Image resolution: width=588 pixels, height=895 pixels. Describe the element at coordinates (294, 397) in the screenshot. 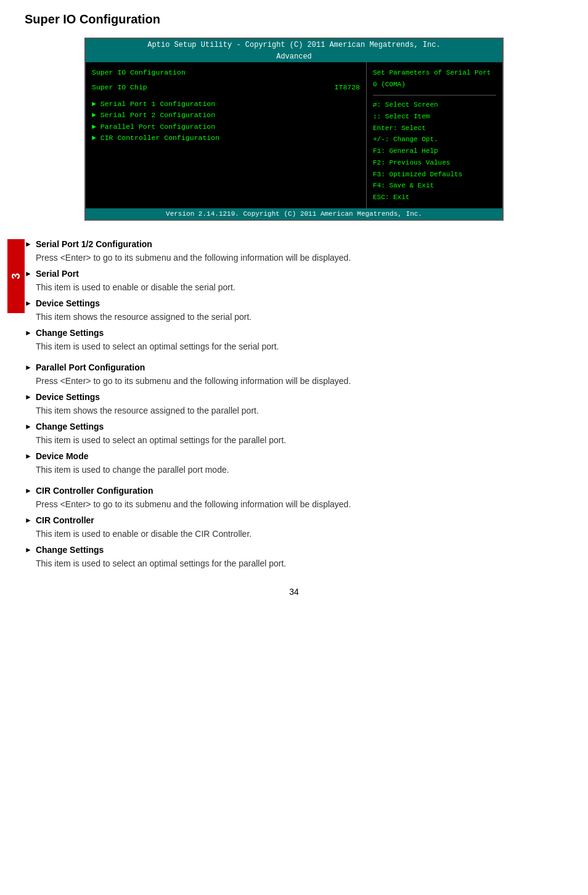

I see `item-header-device-settings-2: ► Device Settings` at that location.